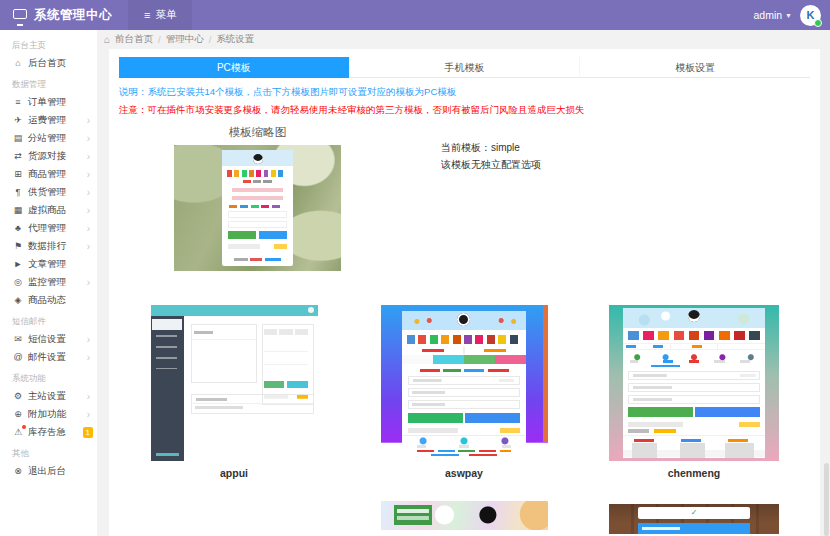 The image size is (830, 536). Describe the element at coordinates (48, 156) in the screenshot. I see `sidebar-item-supply-link: ⇄货源对接›` at that location.